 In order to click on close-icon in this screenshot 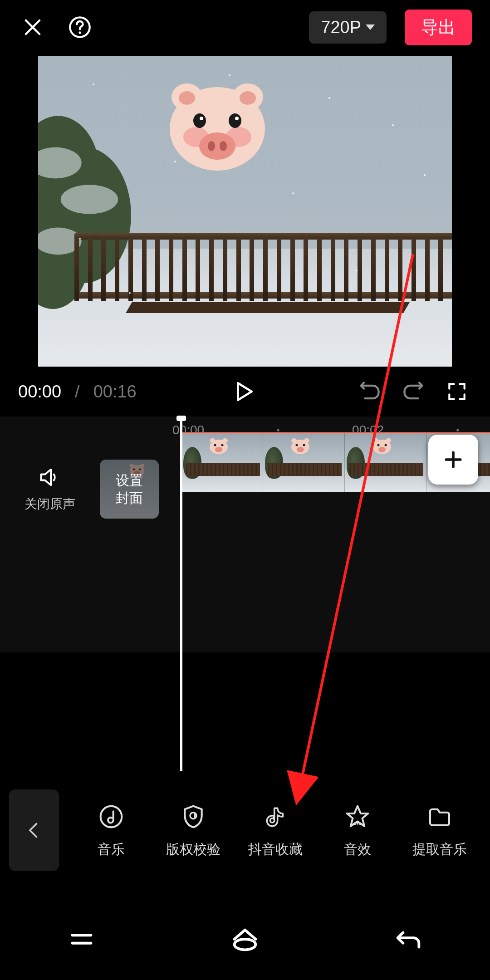, I will do `click(33, 27)`.